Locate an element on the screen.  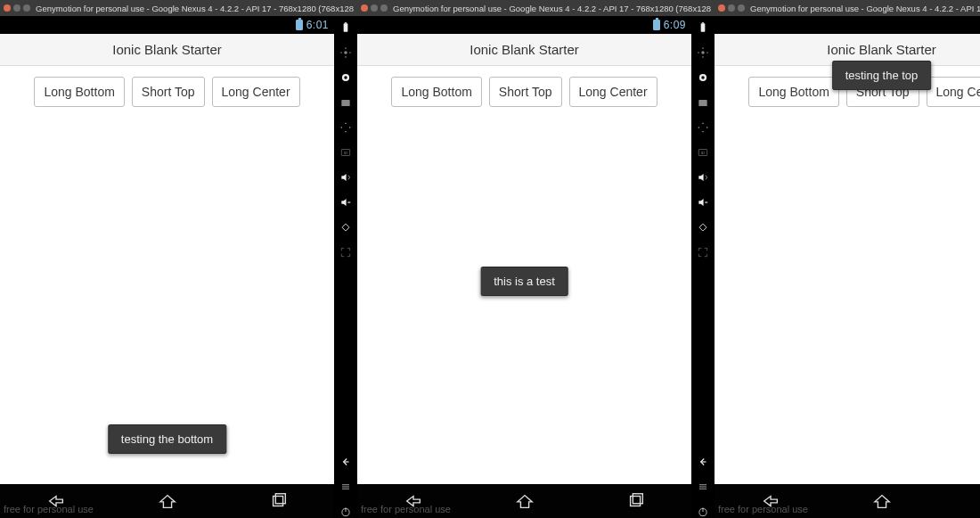
statusbar-time: 6:09 is located at coordinates (675, 25).